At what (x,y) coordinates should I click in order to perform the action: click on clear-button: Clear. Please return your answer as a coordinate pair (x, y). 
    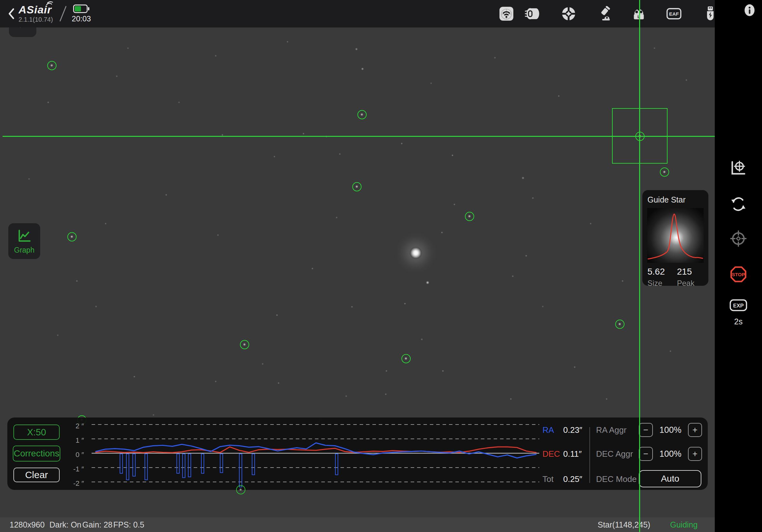
    Looking at the image, I should click on (37, 475).